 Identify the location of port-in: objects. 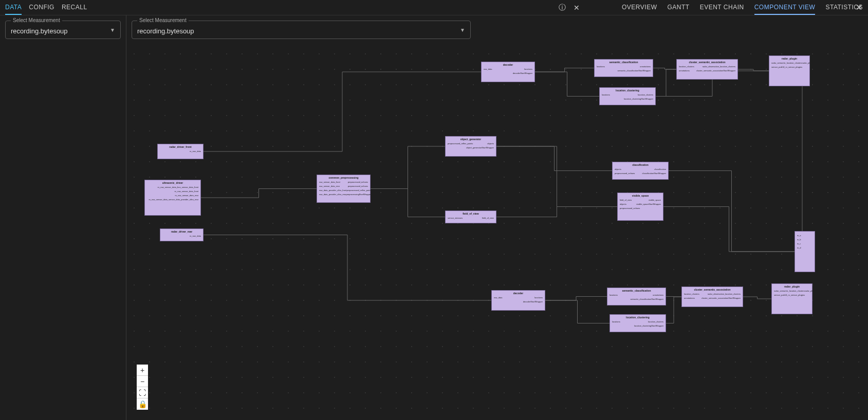
(618, 169).